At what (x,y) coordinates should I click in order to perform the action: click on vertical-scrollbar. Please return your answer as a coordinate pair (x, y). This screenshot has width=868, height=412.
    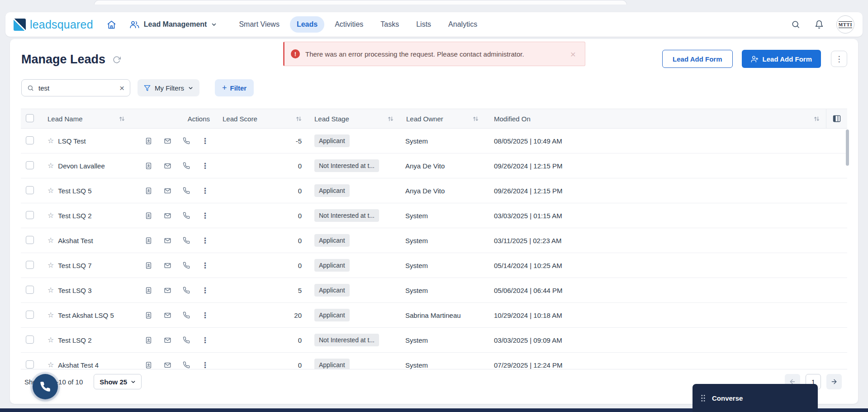
    Looking at the image, I should click on (848, 148).